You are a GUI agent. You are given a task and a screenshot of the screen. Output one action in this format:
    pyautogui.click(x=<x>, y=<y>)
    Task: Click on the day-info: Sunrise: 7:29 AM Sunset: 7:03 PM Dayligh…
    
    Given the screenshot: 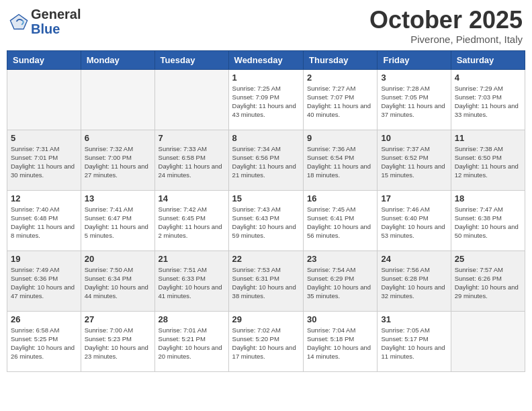 What is the action you would take?
    pyautogui.click(x=488, y=102)
    